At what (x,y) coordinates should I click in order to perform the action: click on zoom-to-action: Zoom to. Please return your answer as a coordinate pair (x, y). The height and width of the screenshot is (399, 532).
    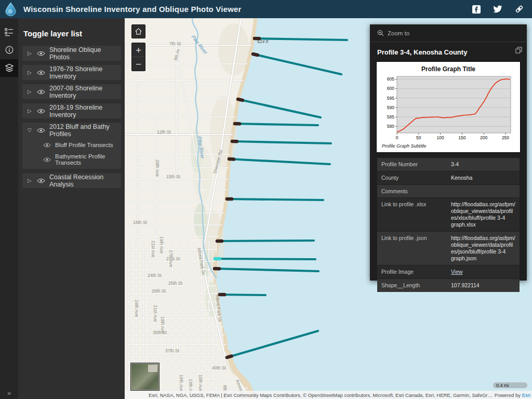
    Looking at the image, I should click on (448, 33).